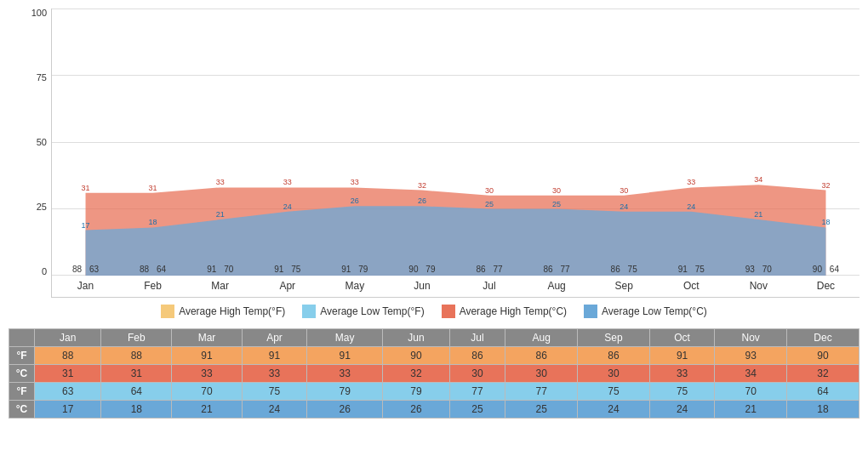  I want to click on month-group: 9175, so click(691, 271).